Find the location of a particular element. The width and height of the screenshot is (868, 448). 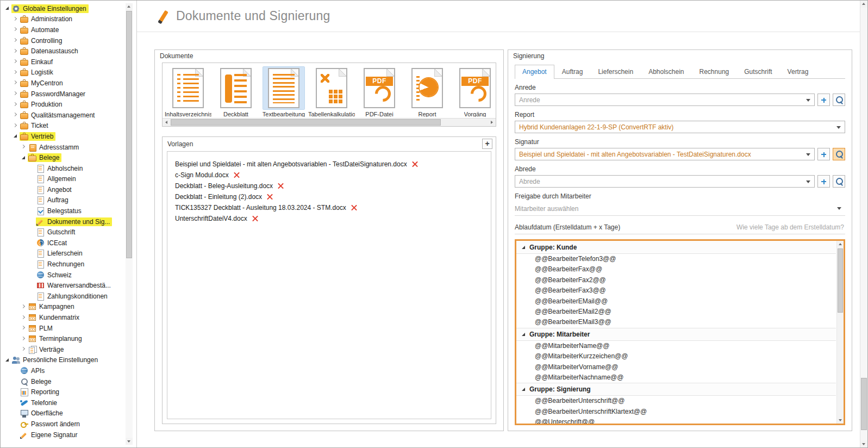

tree-item-telefonie: Telefonie is located at coordinates (63, 403).